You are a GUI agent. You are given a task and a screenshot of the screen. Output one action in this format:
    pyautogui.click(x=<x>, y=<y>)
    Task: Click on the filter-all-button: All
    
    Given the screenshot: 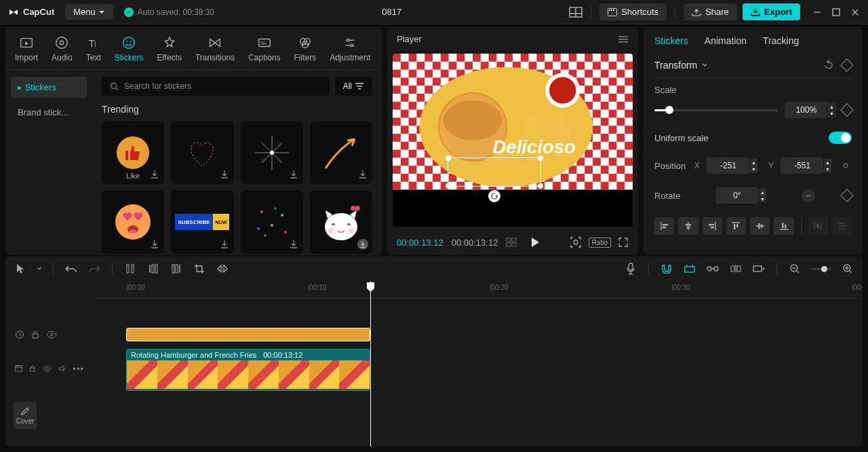 What is the action you would take?
    pyautogui.click(x=354, y=86)
    